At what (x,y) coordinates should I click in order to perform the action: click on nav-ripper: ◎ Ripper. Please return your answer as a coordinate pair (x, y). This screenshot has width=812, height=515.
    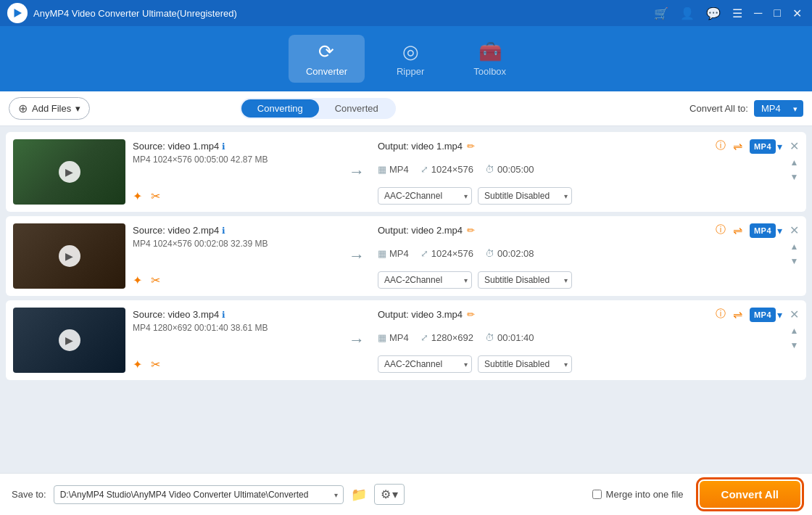
    Looking at the image, I should click on (410, 59).